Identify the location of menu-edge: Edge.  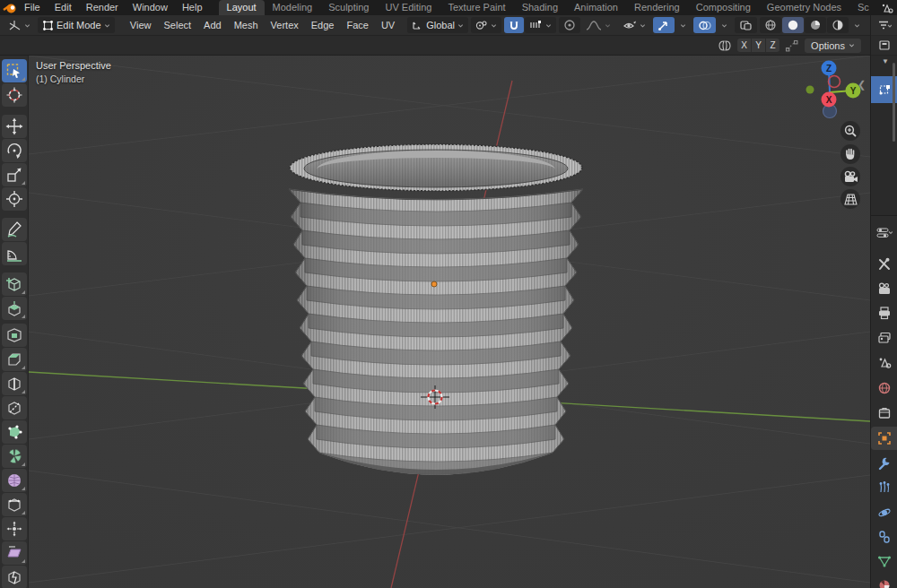
(323, 25).